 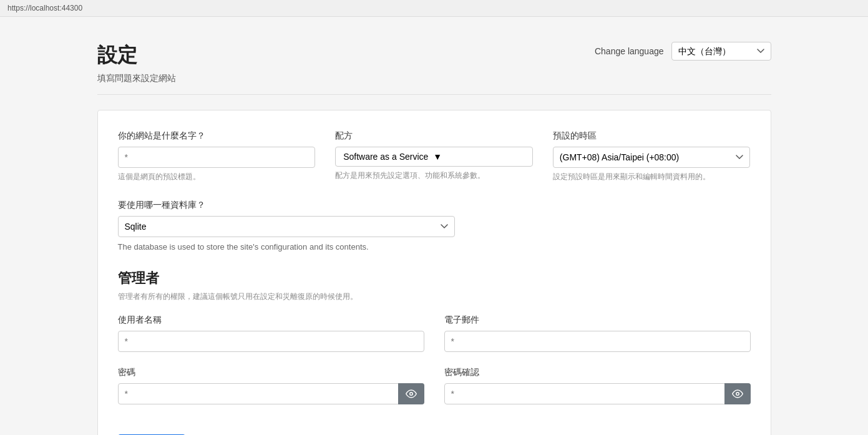 I want to click on username-label: 使用者名稱, so click(x=271, y=320).